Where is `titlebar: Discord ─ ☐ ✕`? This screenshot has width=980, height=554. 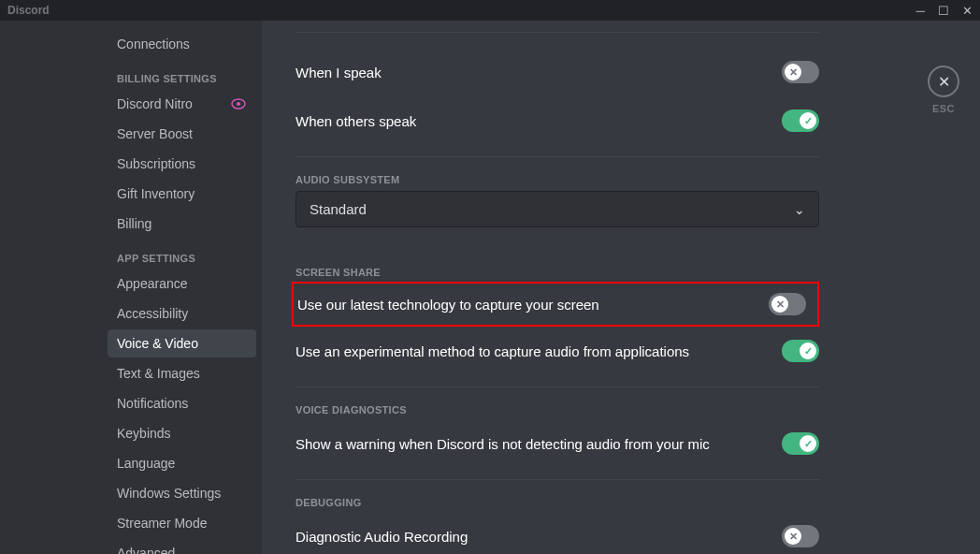
titlebar: Discord ─ ☐ ✕ is located at coordinates (490, 10).